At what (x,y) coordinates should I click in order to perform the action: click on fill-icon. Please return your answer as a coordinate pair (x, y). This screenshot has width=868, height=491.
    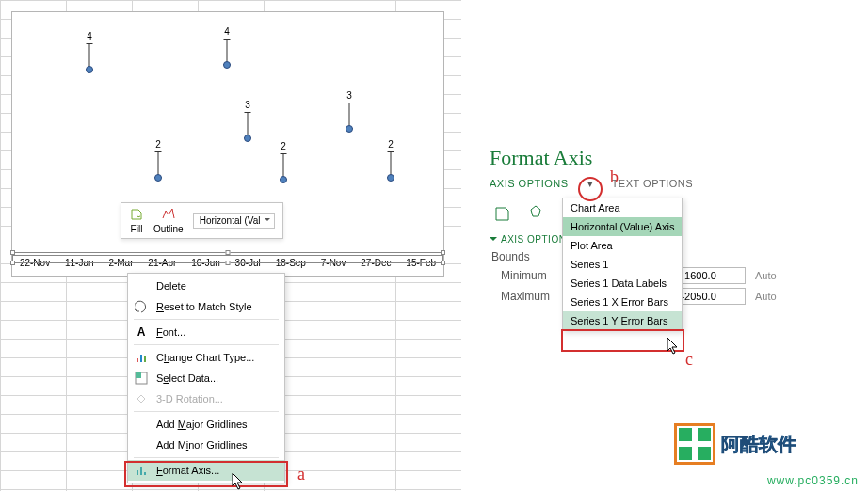
    Looking at the image, I should click on (137, 214).